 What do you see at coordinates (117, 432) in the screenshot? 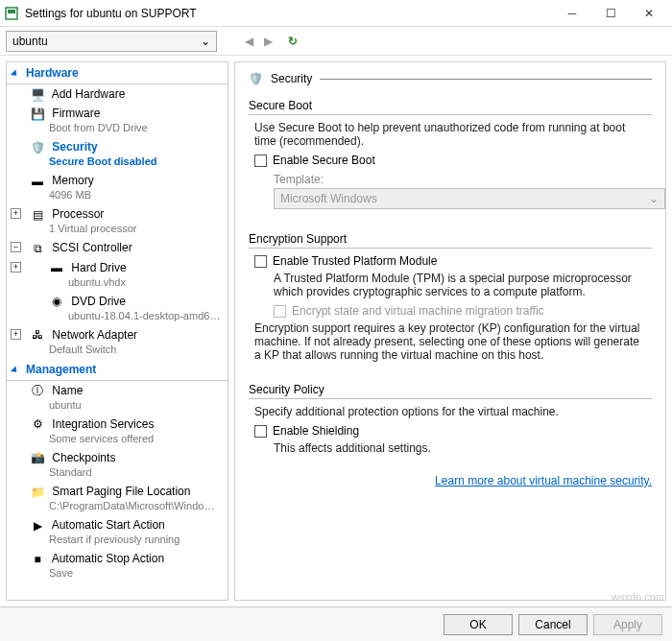
I see `tree-integration-services: ⚙ Integration Services Some services off…` at bounding box center [117, 432].